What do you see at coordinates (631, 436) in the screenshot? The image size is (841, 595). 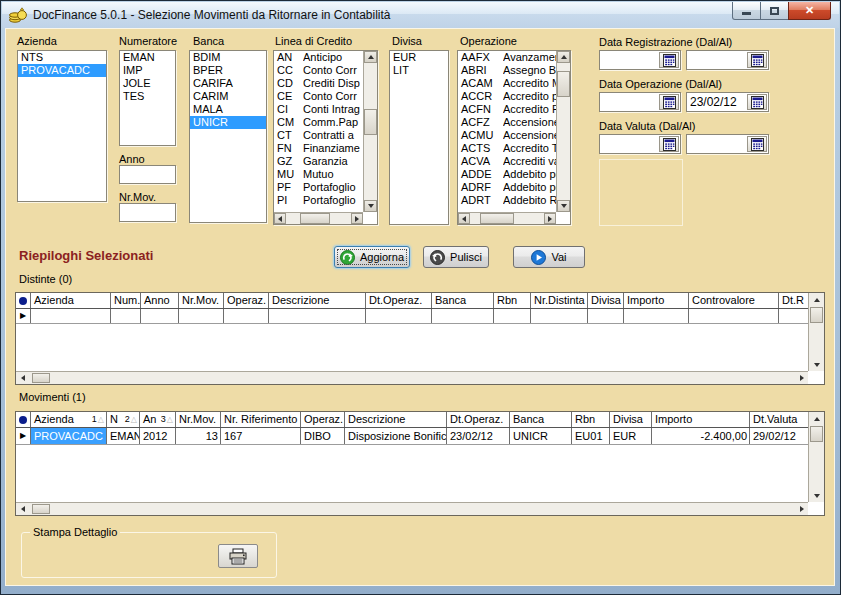 I see `table-cell: EUR` at bounding box center [631, 436].